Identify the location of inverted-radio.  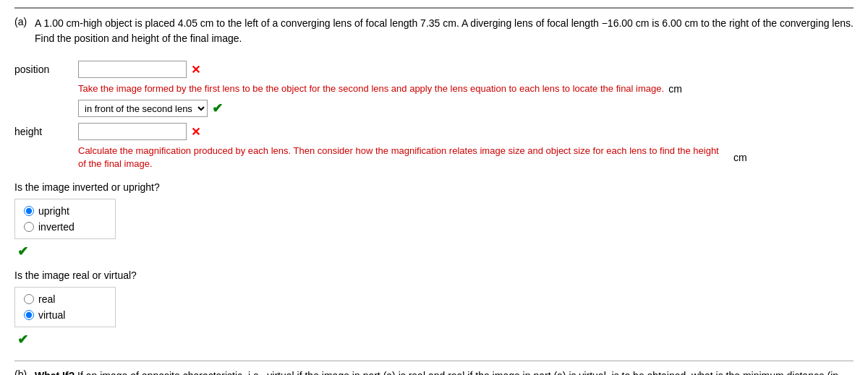
(29, 227).